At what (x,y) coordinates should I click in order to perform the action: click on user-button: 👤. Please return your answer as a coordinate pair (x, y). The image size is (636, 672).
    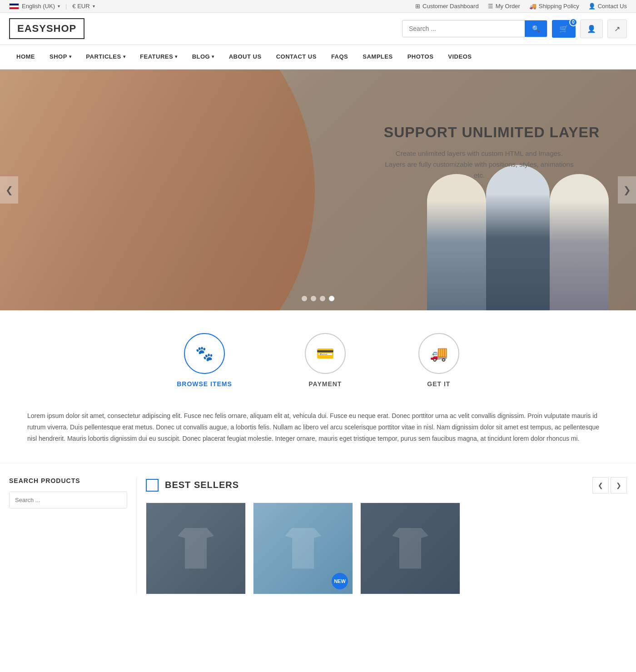
    Looking at the image, I should click on (591, 29).